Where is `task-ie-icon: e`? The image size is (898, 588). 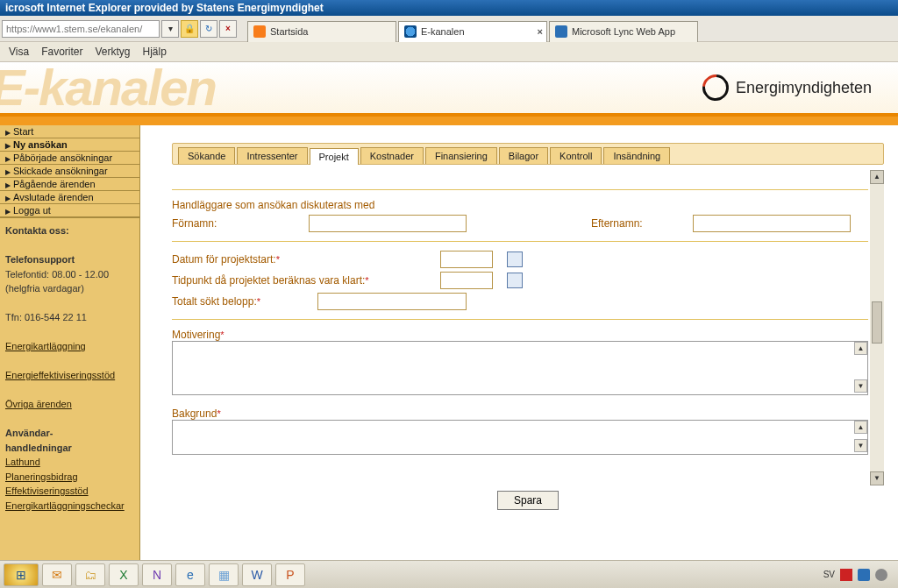 task-ie-icon: e is located at coordinates (190, 575).